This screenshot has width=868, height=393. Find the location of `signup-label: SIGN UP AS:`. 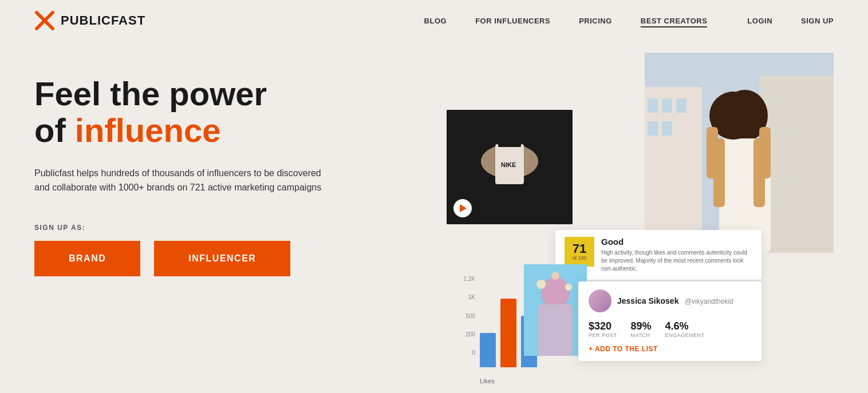

signup-label: SIGN UP AS: is located at coordinates (229, 228).